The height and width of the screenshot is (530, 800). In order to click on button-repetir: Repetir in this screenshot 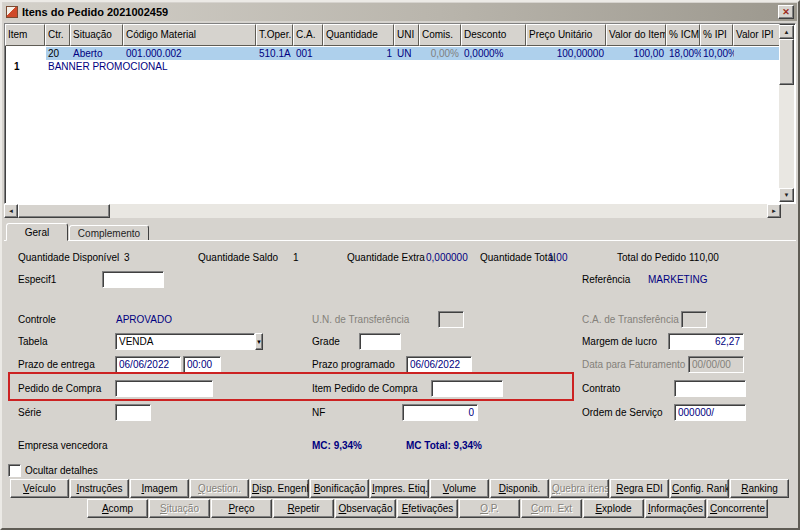, I will do `click(304, 508)`.